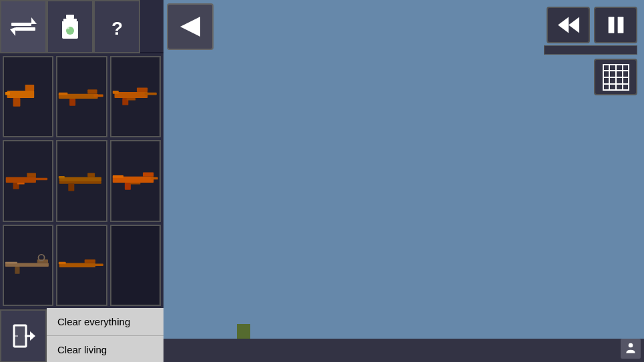  Describe the element at coordinates (569, 25) in the screenshot. I see `rewind-button` at that location.